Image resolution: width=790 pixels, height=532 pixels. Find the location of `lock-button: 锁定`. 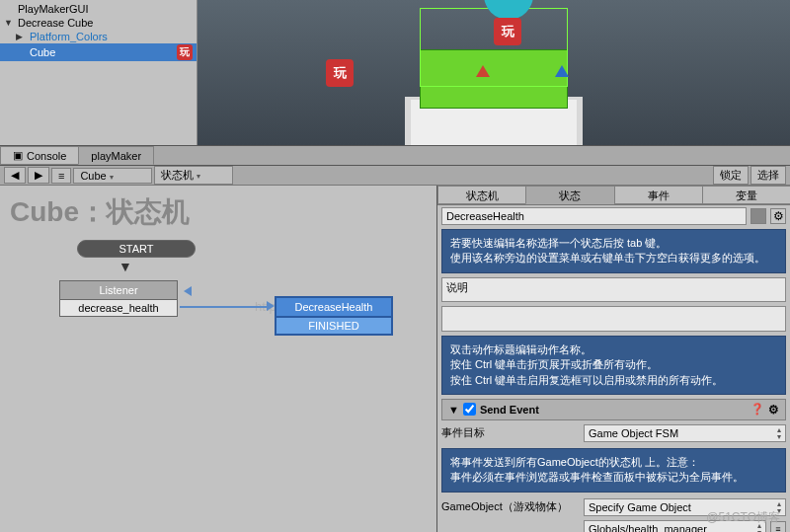

lock-button: 锁定 is located at coordinates (731, 176).